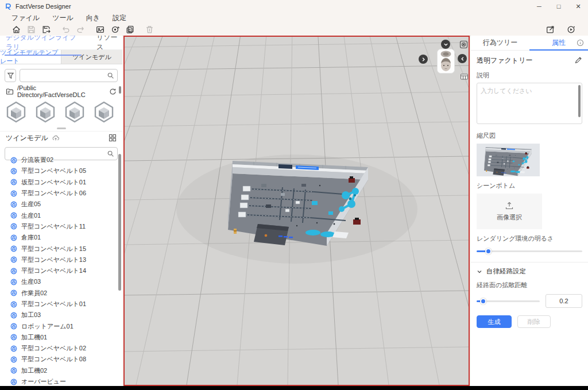 Image resolution: width=588 pixels, height=390 pixels. What do you see at coordinates (61, 91) in the screenshot?
I see `directory-path: /Public Directory/FactVerseDLC` at bounding box center [61, 91].